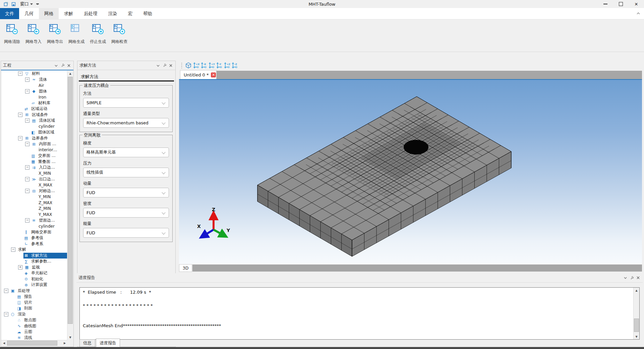 This screenshot has height=349, width=644. What do you see at coordinates (34, 191) in the screenshot?
I see `tree-item-对称边…: −⊟对称边…` at bounding box center [34, 191].